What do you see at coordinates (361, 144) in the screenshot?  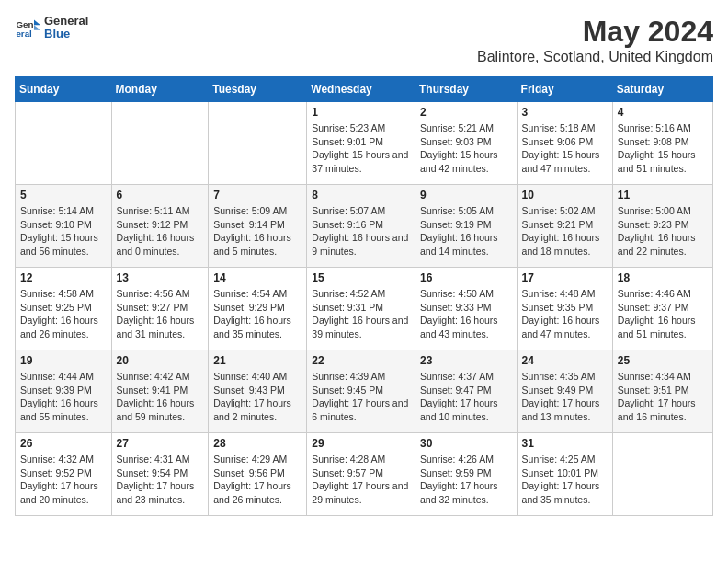 I see `calendar-cell: 1Sunrise: 5:23 AM Sunset: 9:01 PM Daylig…` at bounding box center [361, 144].